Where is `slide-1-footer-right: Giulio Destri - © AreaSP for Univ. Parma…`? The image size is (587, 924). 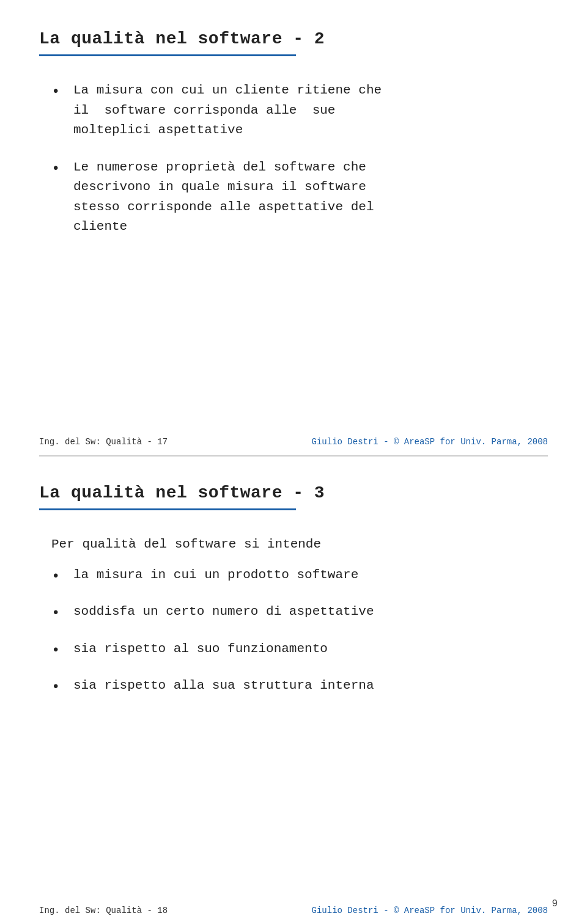 slide-1-footer-right: Giulio Destri - © AreaSP for Univ. Parma… is located at coordinates (430, 442).